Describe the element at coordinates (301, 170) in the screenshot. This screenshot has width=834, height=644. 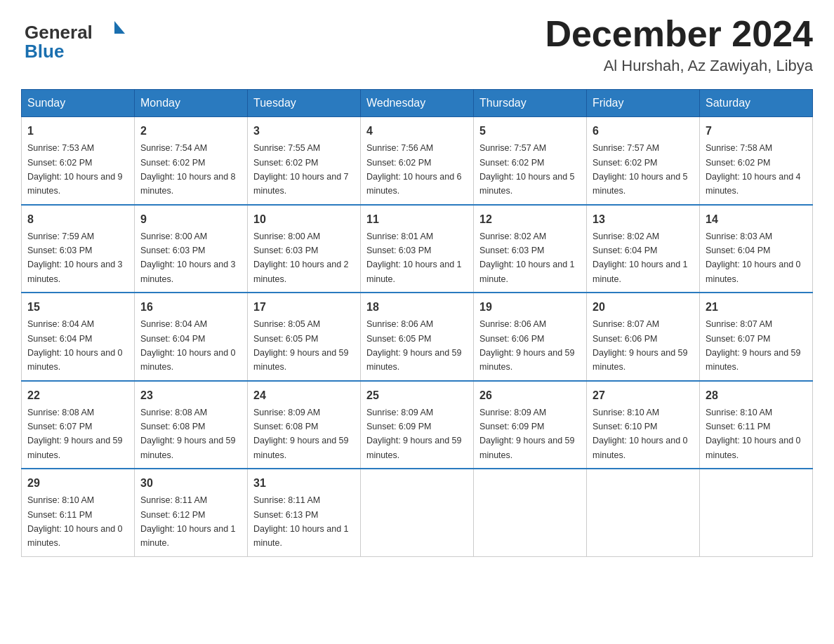
I see `day-info: Sunrise: 7:55 AMSunset: 6:02 PMDaylight:…` at that location.